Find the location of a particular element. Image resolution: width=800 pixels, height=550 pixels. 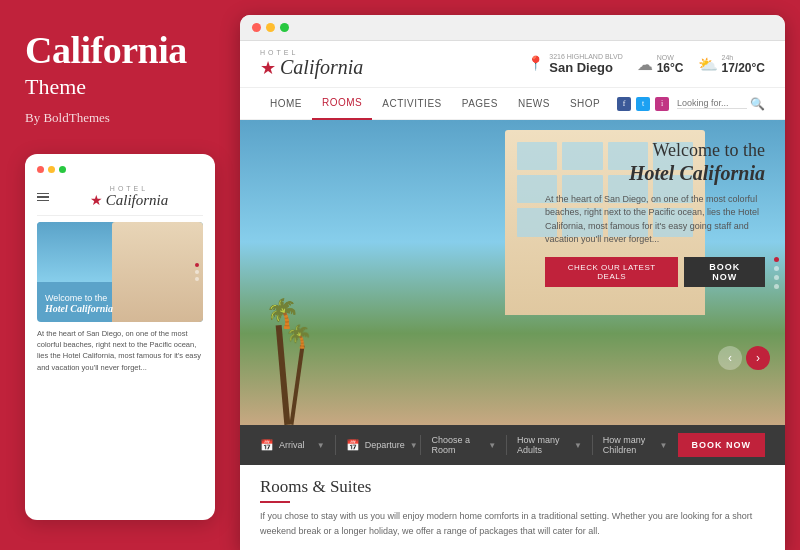

location-city: San Diego is located at coordinates (586, 68).